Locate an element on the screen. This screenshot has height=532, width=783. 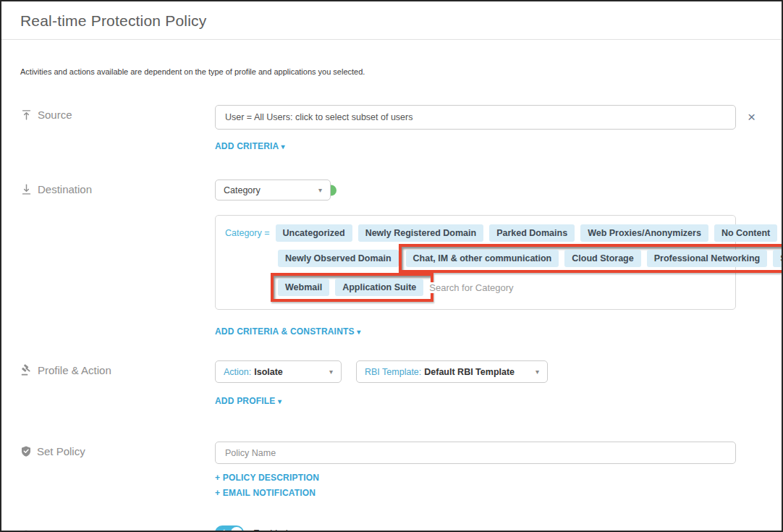
add-profile-link: ADD PROFILE ▾ is located at coordinates (248, 401).